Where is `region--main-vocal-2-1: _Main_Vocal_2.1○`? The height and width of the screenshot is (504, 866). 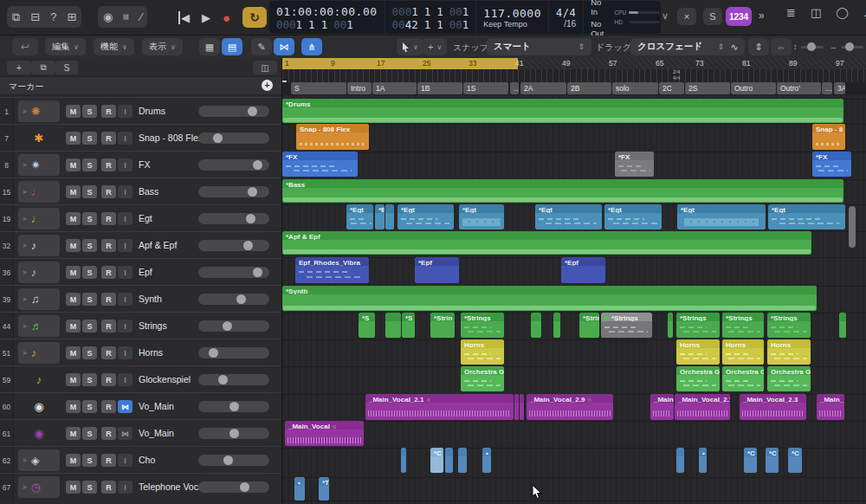 region--main-vocal-2-1: _Main_Vocal_2.1○ is located at coordinates (440, 407).